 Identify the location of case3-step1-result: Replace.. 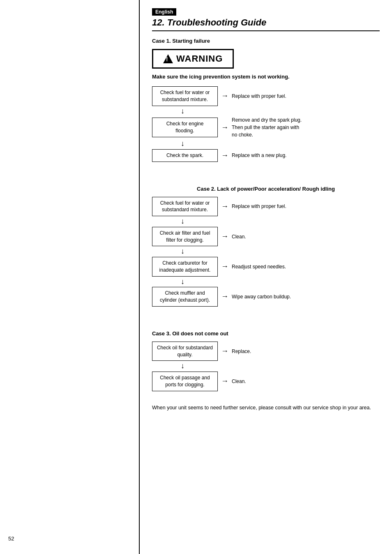
(242, 351).